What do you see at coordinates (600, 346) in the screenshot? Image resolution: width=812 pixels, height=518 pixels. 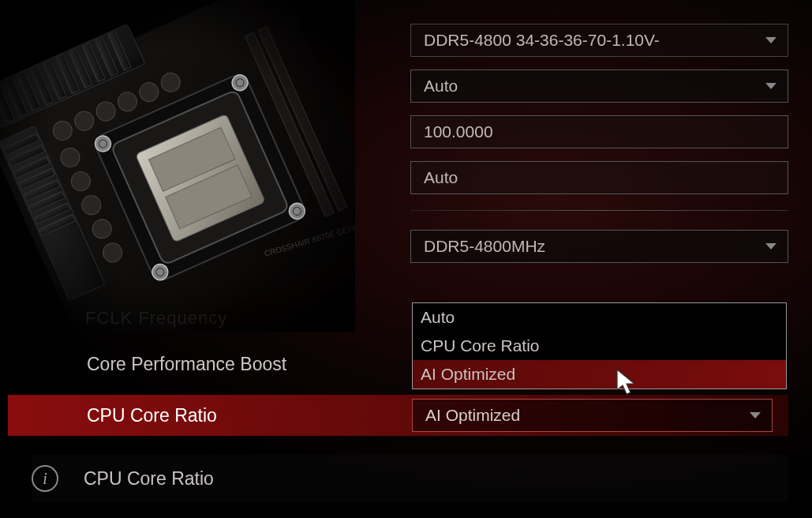 I see `dropdown-item: CPU Core Ratio` at bounding box center [600, 346].